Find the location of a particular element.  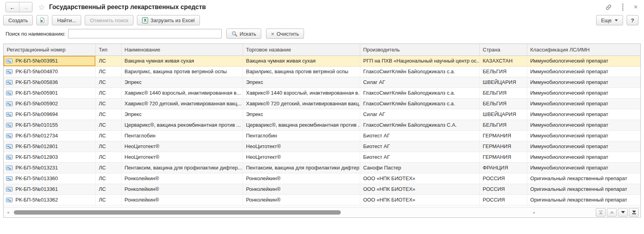

scroll-to-top-button is located at coordinates (601, 212).